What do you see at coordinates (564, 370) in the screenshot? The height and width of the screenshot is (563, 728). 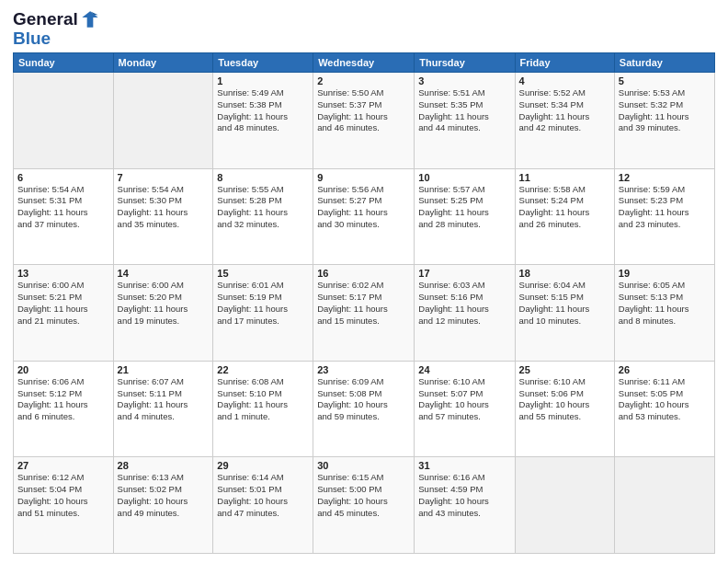 I see `day-number: 25` at bounding box center [564, 370].